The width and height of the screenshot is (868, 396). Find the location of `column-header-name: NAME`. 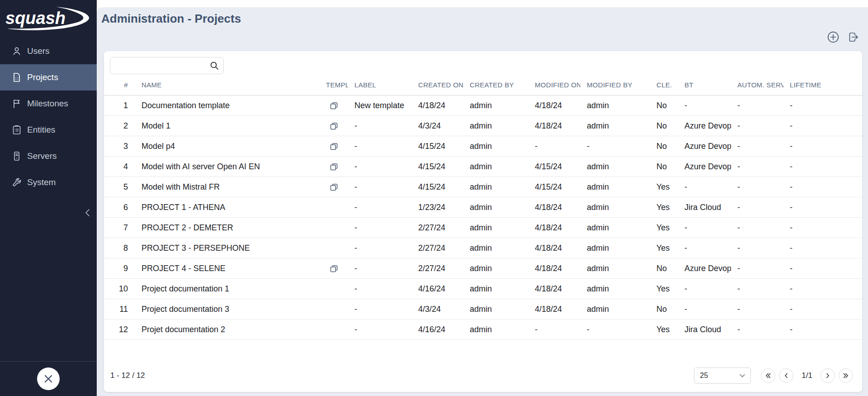

column-header-name: NAME is located at coordinates (224, 85).